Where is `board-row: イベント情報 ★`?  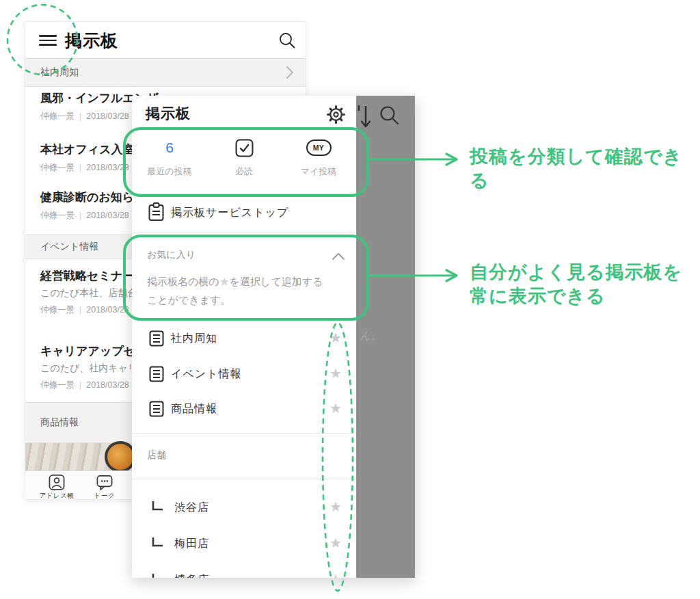
board-row: イベント情報 ★ is located at coordinates (244, 374).